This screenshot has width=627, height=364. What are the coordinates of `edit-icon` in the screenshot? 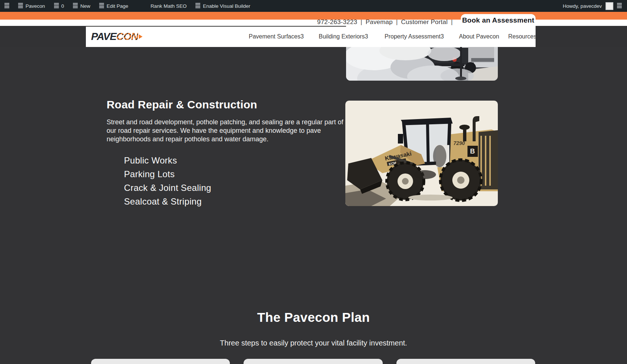 It's located at (101, 6).